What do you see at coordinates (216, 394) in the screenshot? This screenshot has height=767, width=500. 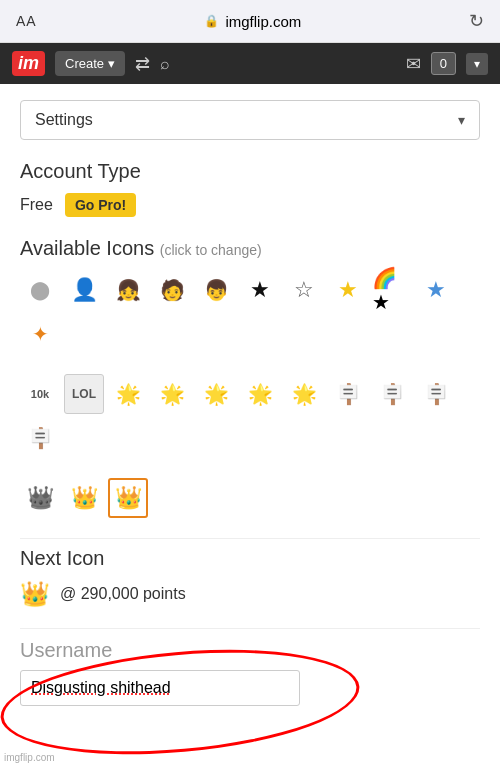 I see `icon-star-flag-3: 🌟` at bounding box center [216, 394].